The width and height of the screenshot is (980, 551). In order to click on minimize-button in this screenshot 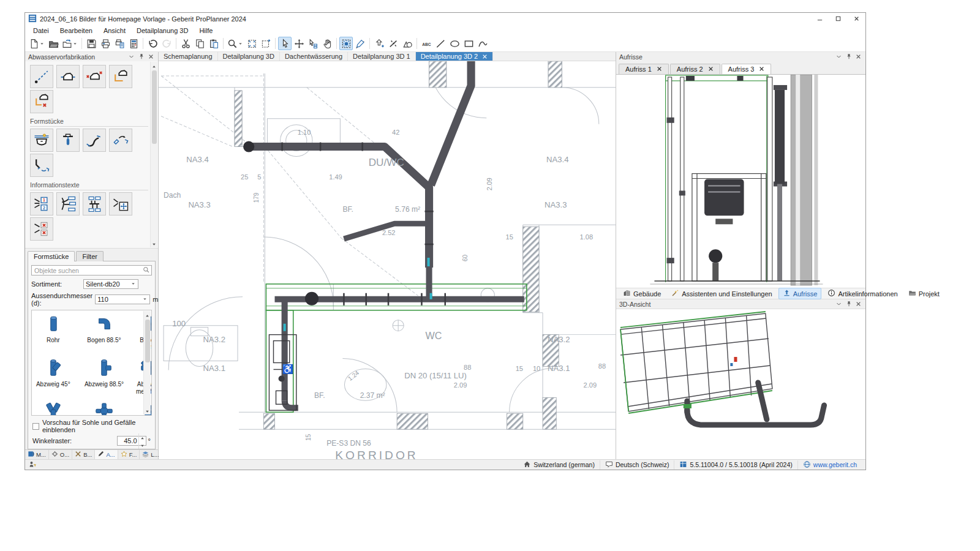, I will do `click(820, 19)`.